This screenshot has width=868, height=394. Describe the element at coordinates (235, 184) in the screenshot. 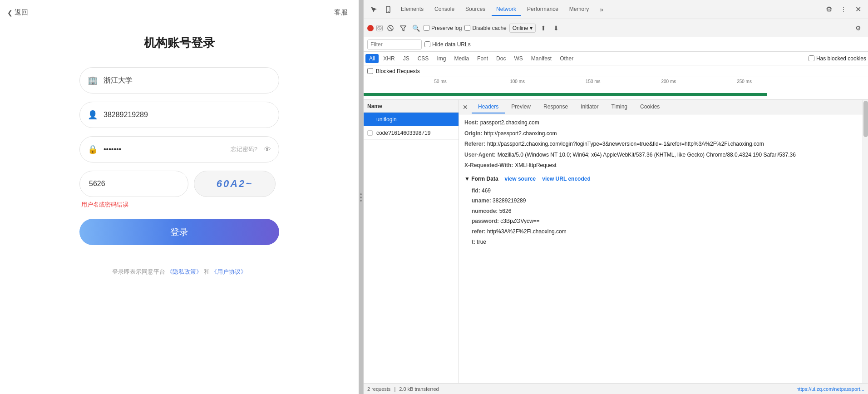

I see `captcha-image: 60A2~` at that location.